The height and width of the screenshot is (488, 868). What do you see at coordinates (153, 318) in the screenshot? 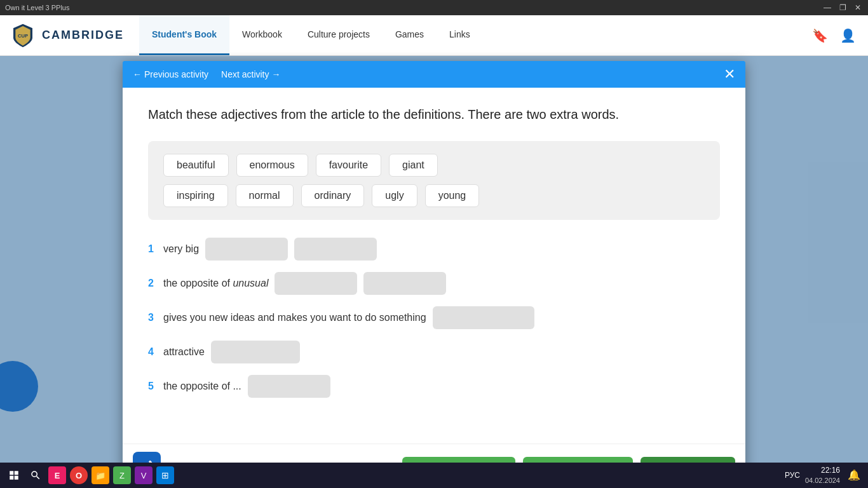
I see `question-number-3: 3` at bounding box center [153, 318].